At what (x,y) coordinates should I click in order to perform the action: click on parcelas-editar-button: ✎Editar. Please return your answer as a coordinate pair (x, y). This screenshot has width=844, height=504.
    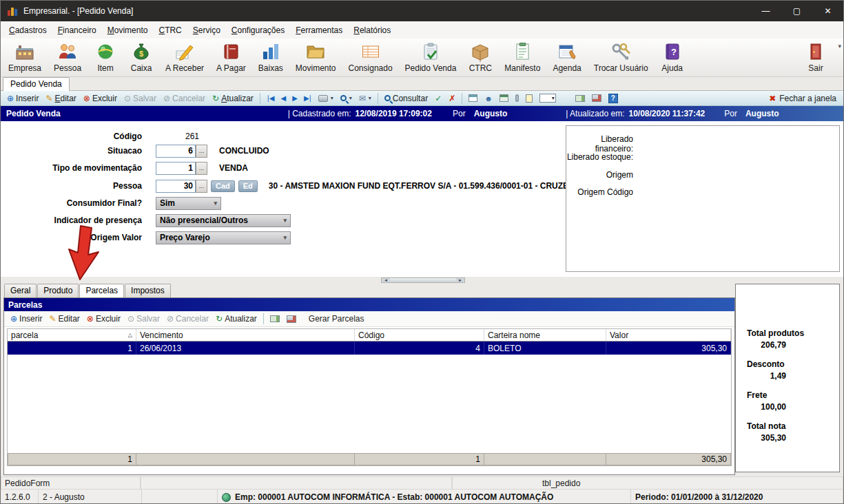
    Looking at the image, I should click on (64, 319).